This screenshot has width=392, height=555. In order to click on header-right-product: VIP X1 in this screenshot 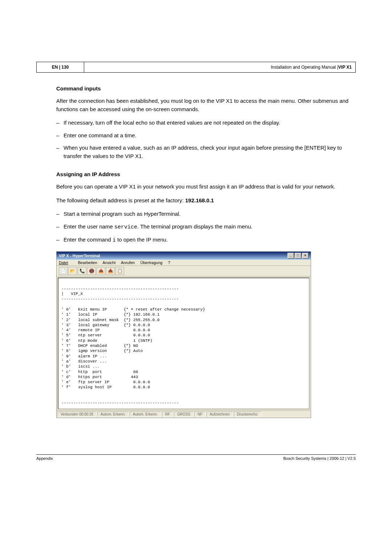, I will do `click(345, 67)`.